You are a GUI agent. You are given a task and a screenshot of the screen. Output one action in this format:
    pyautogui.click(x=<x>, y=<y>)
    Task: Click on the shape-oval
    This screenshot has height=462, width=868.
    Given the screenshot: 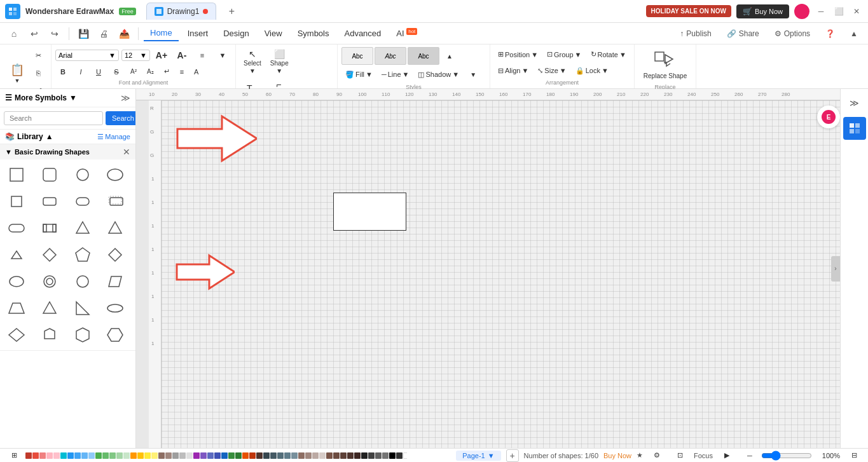 What is the action you would take?
    pyautogui.click(x=115, y=175)
    